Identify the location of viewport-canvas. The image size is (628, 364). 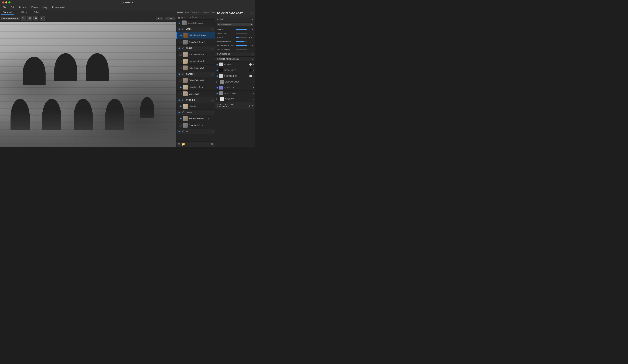
(88, 84).